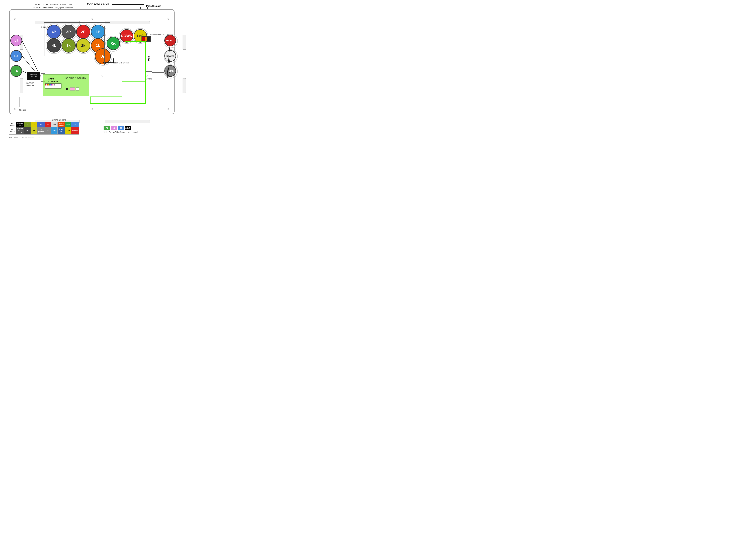 The image size is (747, 560). What do you see at coordinates (147, 76) in the screenshot?
I see `dot-right-mid` at bounding box center [147, 76].